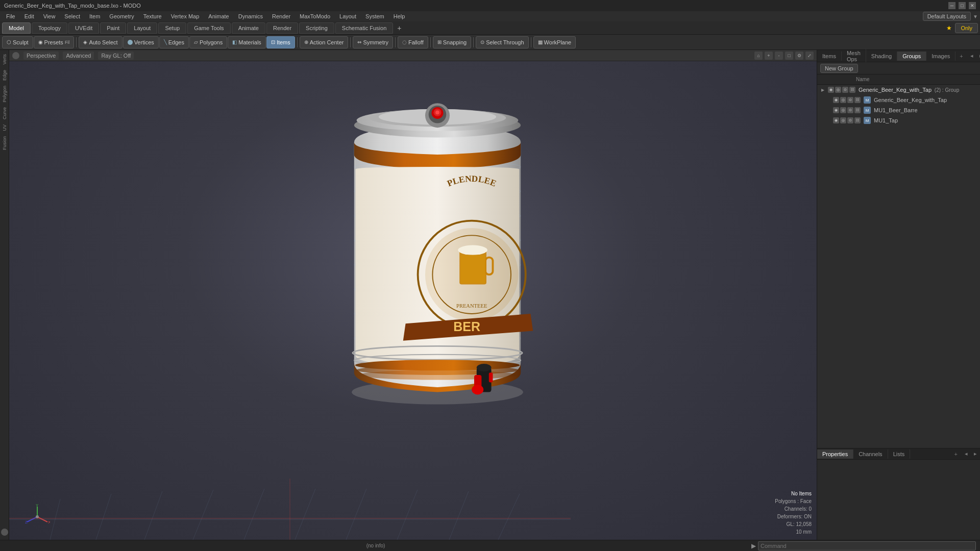 The image size is (980, 551). Describe the element at coordinates (799, 56) in the screenshot. I see `vp-settings-icon: ⚙` at that location.